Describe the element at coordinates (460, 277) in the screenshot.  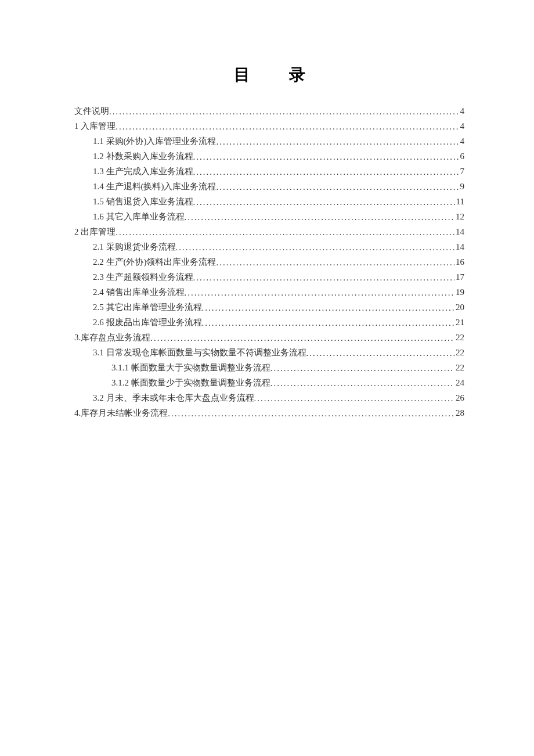
I see `toc-entry-page: 17` at that location.